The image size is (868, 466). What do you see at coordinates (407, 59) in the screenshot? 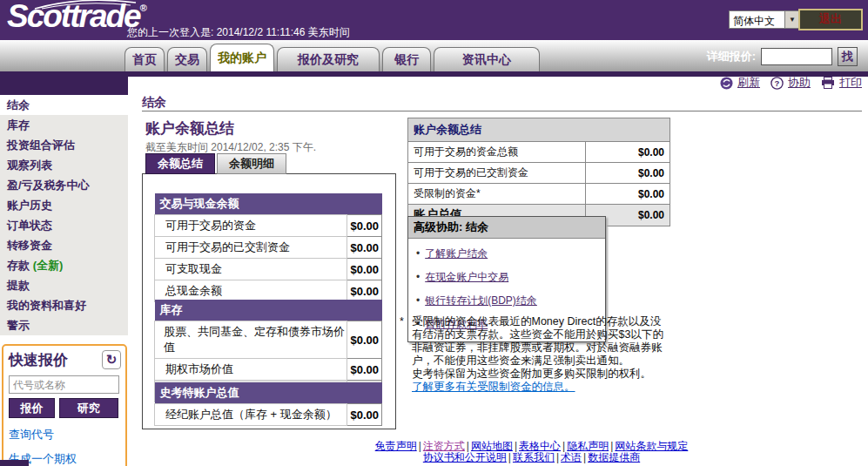
I see `nav-tab-banking: 银行` at bounding box center [407, 59].